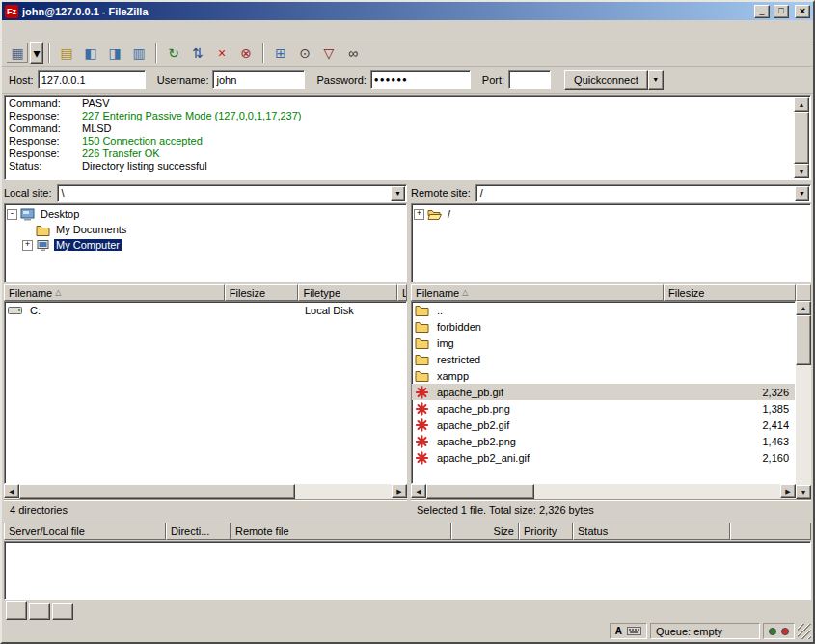 This screenshot has height=644, width=815. What do you see at coordinates (459, 327) in the screenshot?
I see `file-name: forbidden` at bounding box center [459, 327].